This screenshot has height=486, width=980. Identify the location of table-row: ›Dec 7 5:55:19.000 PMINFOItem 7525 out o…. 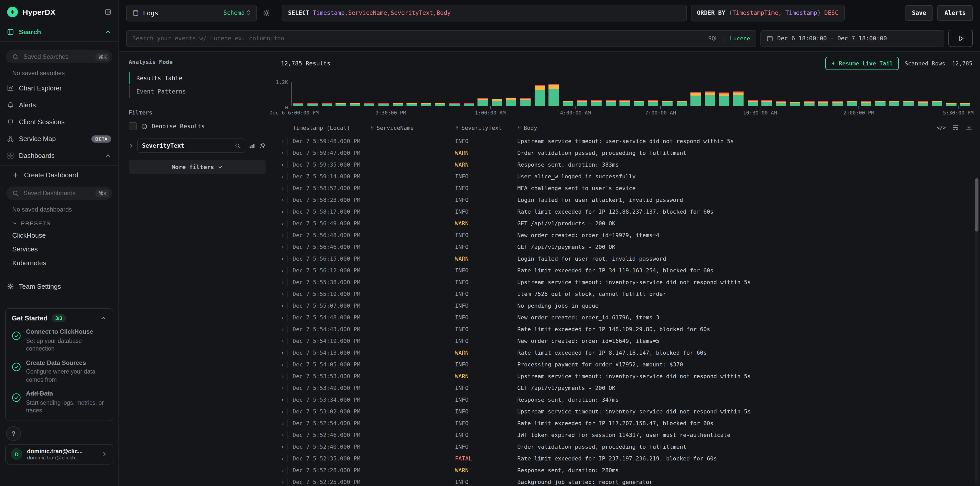
(630, 294).